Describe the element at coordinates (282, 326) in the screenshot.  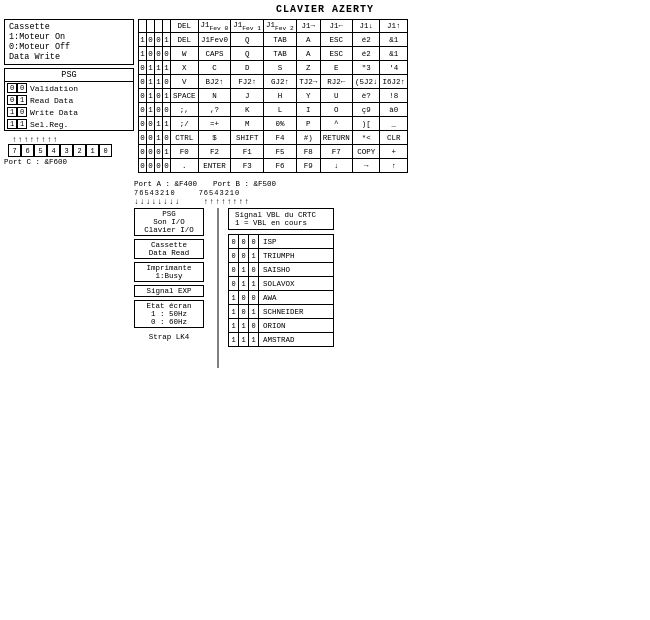
I see `manufacturer-row: 110ORION` at that location.